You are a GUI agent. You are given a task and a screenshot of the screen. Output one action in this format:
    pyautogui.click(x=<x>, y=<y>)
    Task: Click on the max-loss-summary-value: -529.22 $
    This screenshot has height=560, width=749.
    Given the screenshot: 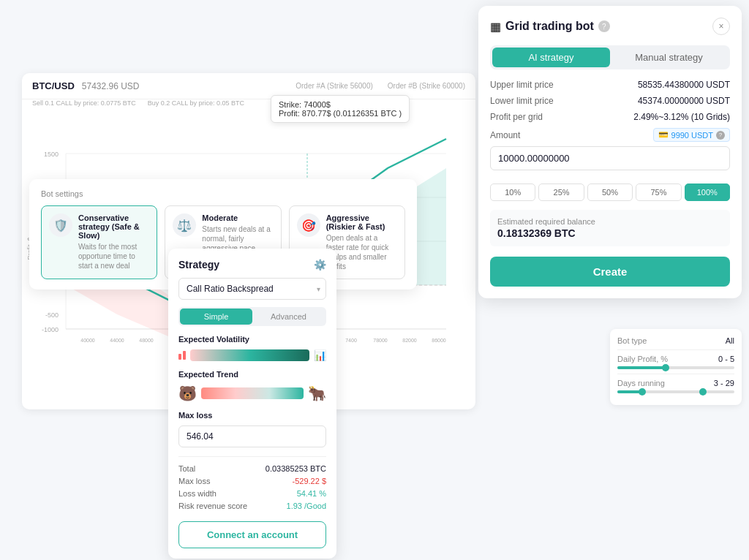 What is the action you would take?
    pyautogui.click(x=309, y=481)
    